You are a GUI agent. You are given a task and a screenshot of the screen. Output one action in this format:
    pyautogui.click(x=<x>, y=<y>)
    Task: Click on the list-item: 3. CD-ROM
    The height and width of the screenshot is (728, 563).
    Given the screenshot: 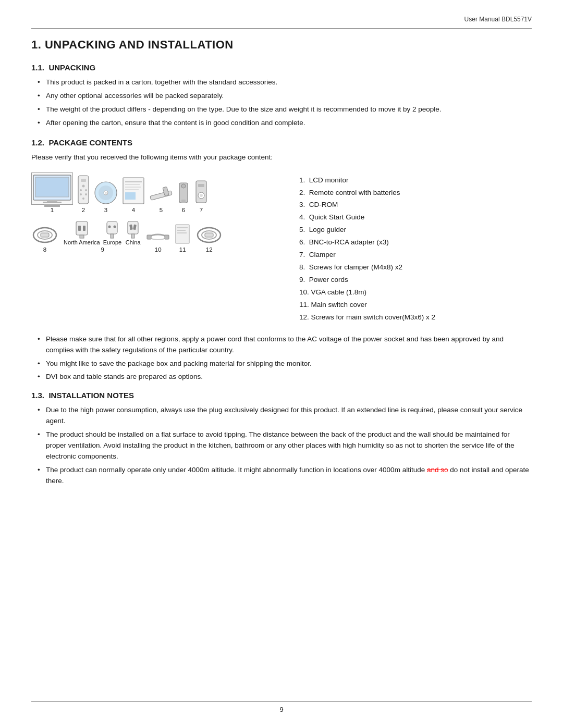 What is the action you would take?
    pyautogui.click(x=414, y=205)
    